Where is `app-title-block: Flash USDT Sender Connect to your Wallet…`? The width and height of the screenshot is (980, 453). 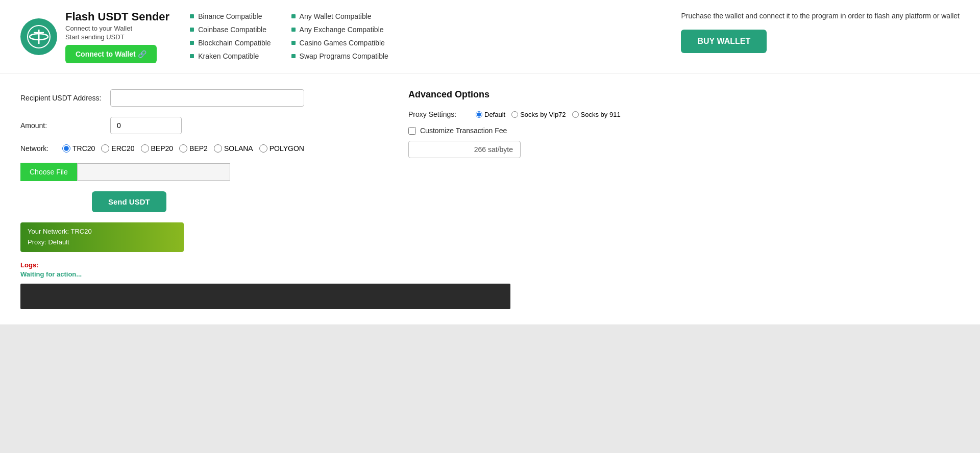 app-title-block: Flash USDT Sender Connect to your Wallet… is located at coordinates (117, 37).